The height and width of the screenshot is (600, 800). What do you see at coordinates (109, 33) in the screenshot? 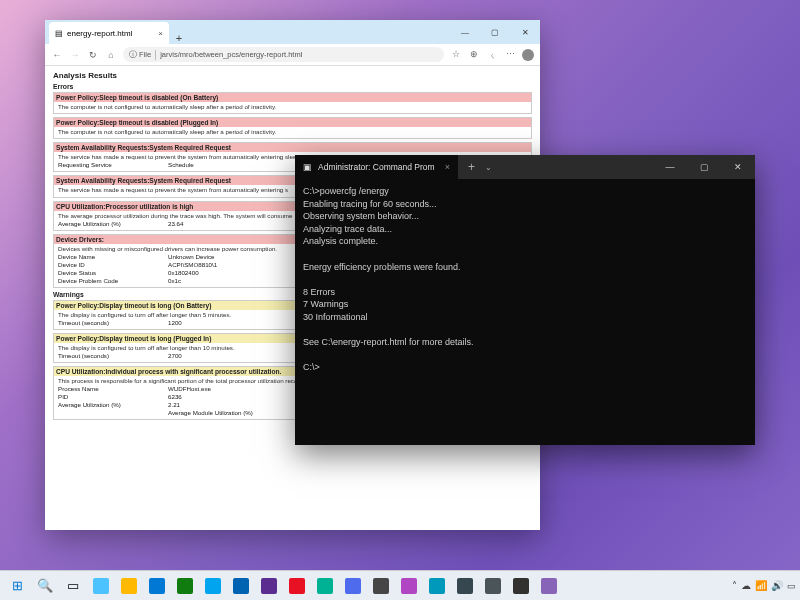
I see `browser-tab-active: ▤ energy-report.html ×` at bounding box center [109, 33].